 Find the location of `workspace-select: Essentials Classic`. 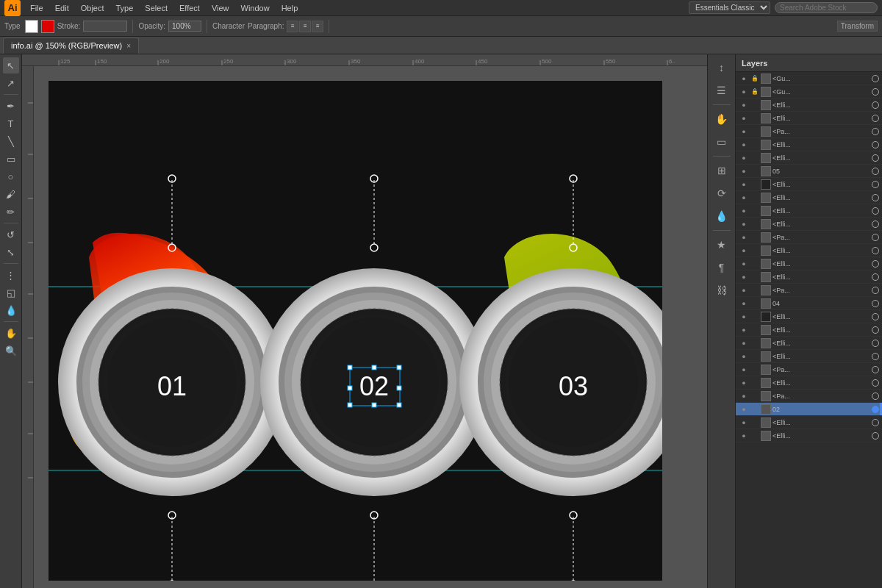

workspace-select: Essentials Classic is located at coordinates (729, 7).